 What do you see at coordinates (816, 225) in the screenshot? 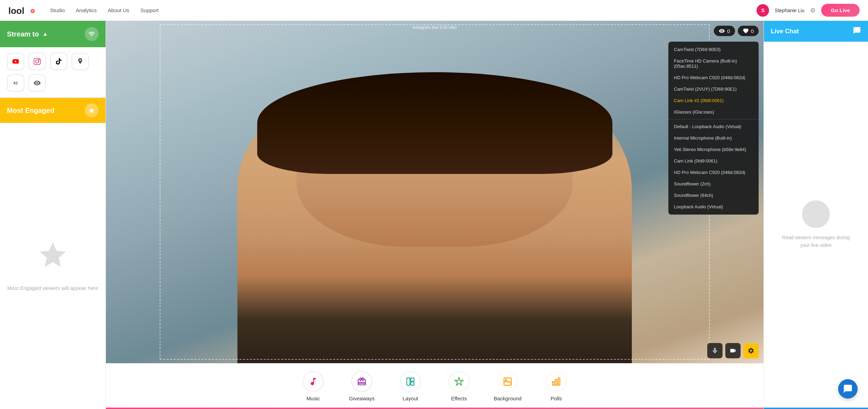
I see `chat-empty-state: Read viewers messages during your live v…` at bounding box center [816, 225].